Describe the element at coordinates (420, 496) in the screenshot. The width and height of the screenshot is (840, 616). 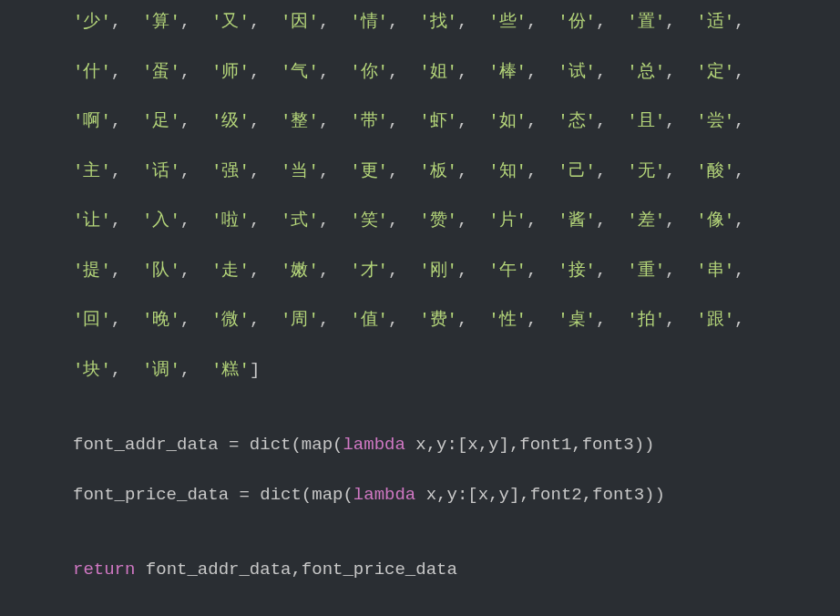
I see `code-line-price: font_price_data = dict(map(lambda x,y:[x…` at that location.